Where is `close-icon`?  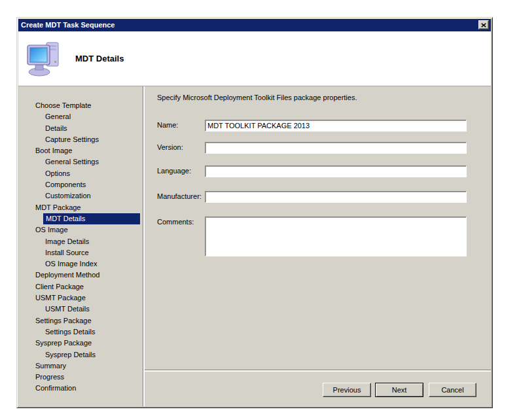
close-icon is located at coordinates (484, 25).